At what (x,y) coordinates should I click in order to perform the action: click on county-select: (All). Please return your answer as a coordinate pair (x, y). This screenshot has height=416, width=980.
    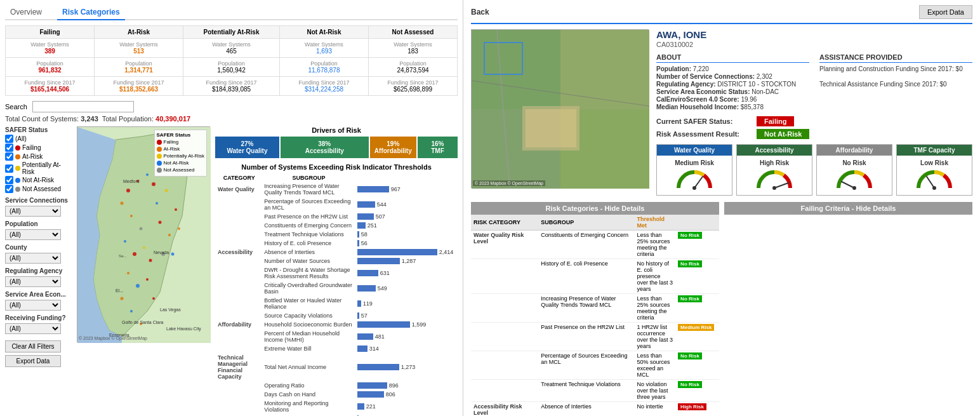
    Looking at the image, I should click on (33, 258).